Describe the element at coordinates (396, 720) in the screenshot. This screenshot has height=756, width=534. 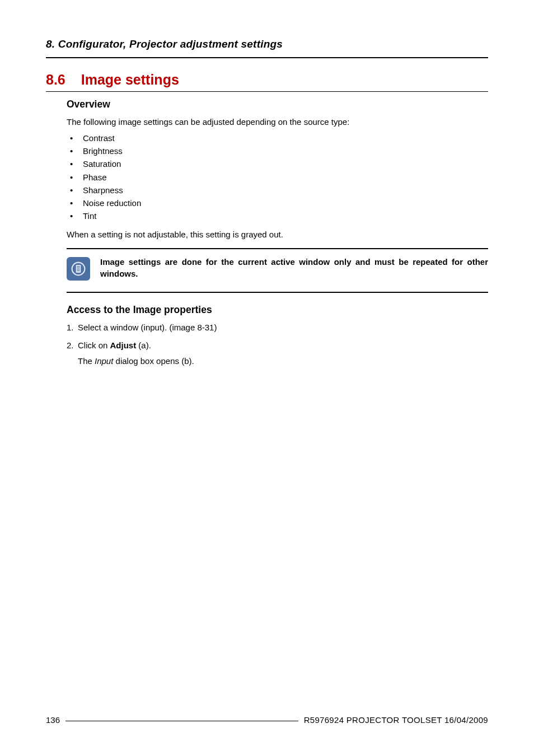
I see `footer-doc: R5976924 PROJECTOR TOOLSET 16/04/2009` at that location.